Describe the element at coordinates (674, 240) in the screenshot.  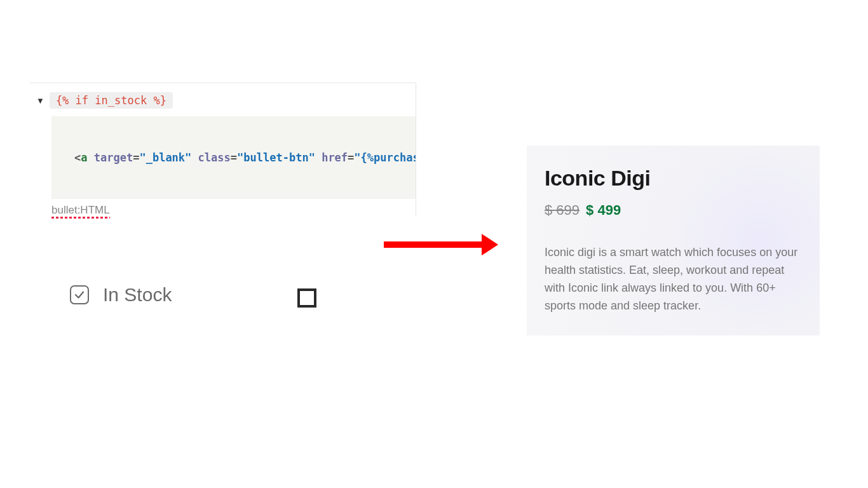
I see `product-card: Iconic Digi $ 699 $ 499 Iconic digi is a…` at that location.